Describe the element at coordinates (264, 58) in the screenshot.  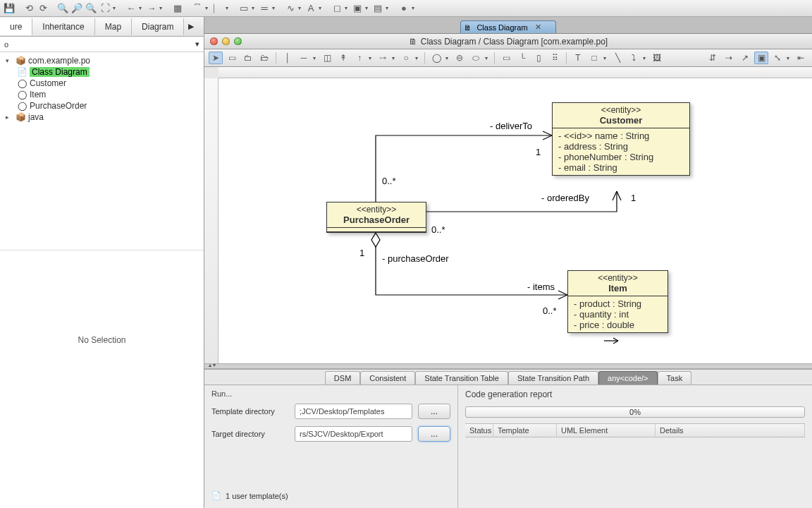
I see `package2-tool-icon: 🗁` at that location.